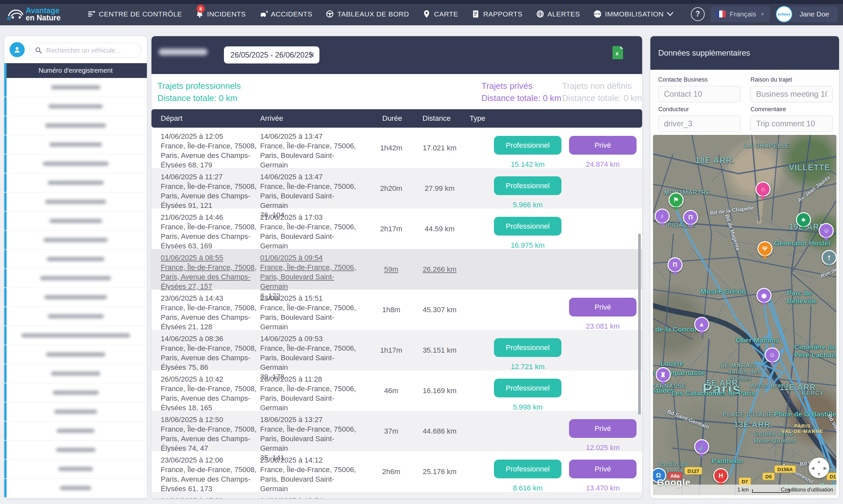 The height and width of the screenshot is (504, 843). What do you see at coordinates (675, 266) in the screenshot?
I see `louvre-marker: Π` at bounding box center [675, 266].